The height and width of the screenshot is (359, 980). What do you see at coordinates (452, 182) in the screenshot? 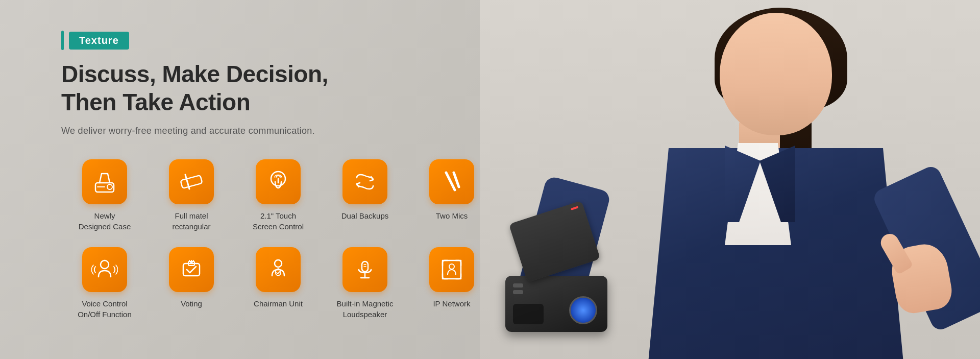
I see `mics-icon` at bounding box center [452, 182].